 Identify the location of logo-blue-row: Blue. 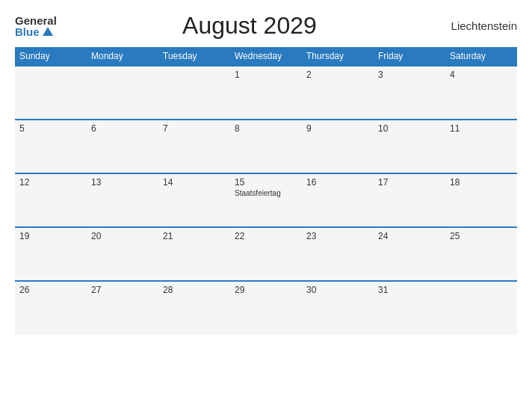
(34, 31).